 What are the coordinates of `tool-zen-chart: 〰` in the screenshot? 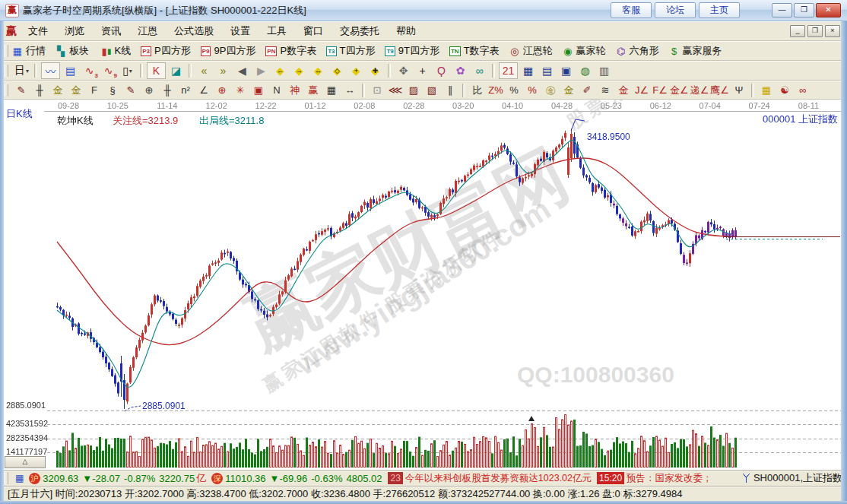 It's located at (50, 71).